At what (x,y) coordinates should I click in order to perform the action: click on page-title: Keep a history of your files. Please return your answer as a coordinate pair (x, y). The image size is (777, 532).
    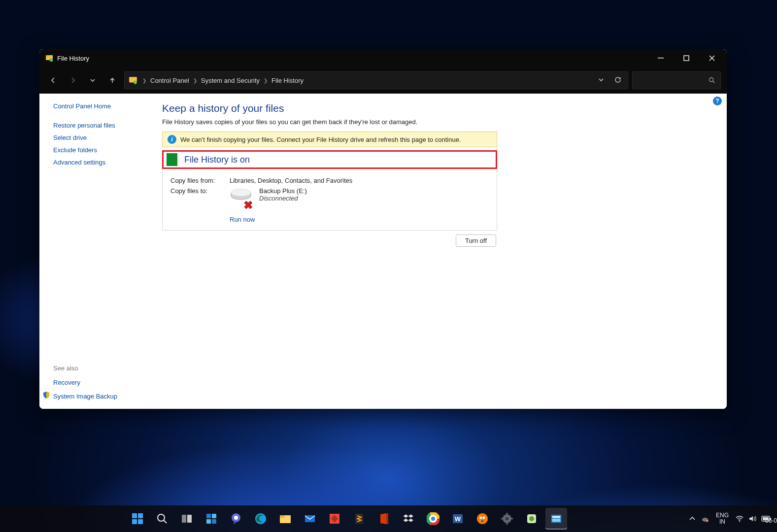
    Looking at the image, I should click on (438, 108).